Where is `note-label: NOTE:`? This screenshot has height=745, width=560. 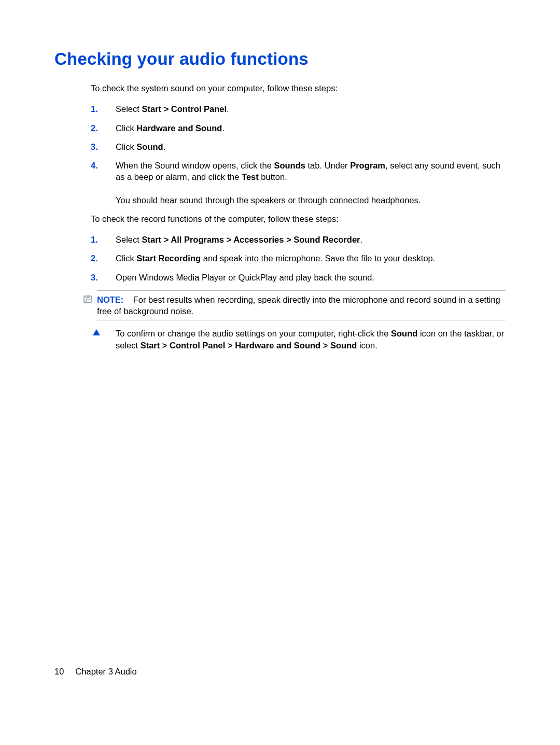
note-label: NOTE: is located at coordinates (110, 300).